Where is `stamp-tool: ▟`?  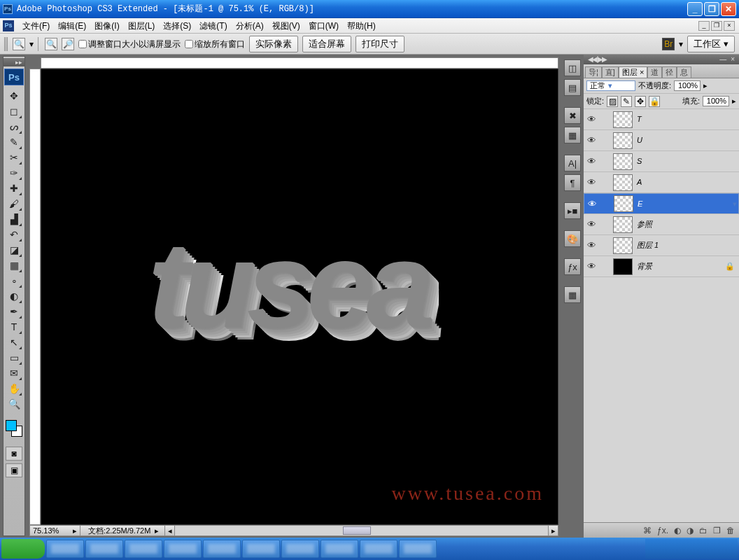
stamp-tool: ▟ is located at coordinates (14, 219).